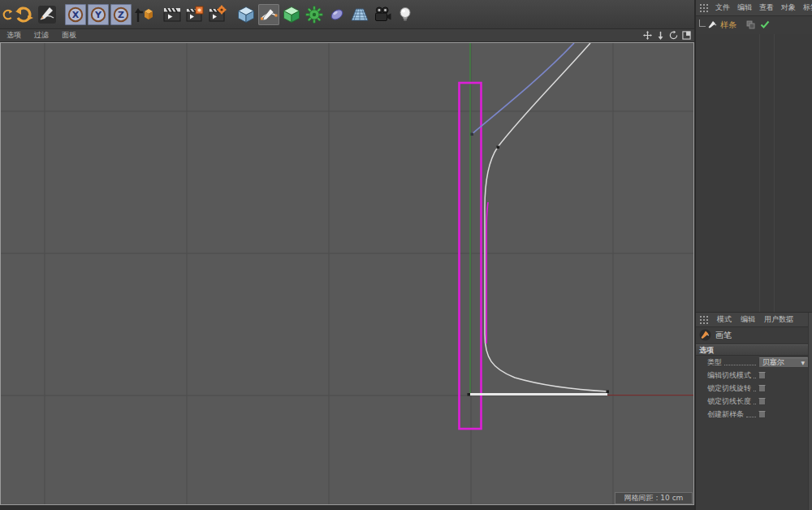 The width and height of the screenshot is (812, 510). Describe the element at coordinates (723, 335) in the screenshot. I see `tool-name: 画笔` at that location.